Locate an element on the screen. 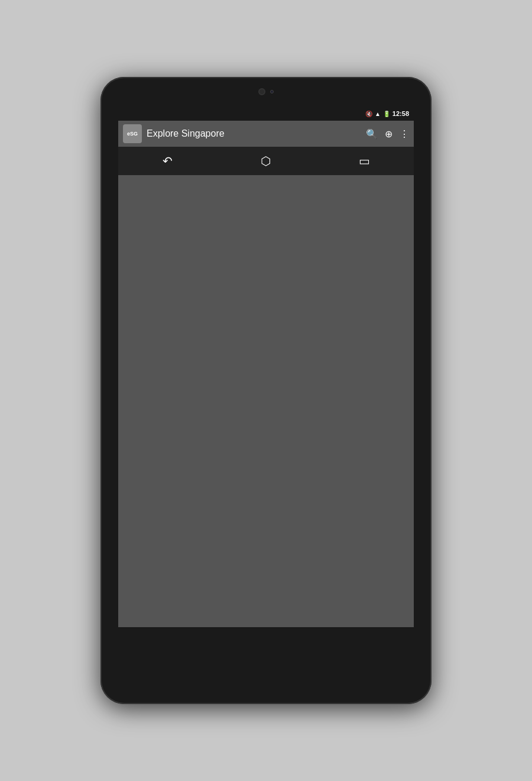  app-logo: eSG is located at coordinates (132, 134).